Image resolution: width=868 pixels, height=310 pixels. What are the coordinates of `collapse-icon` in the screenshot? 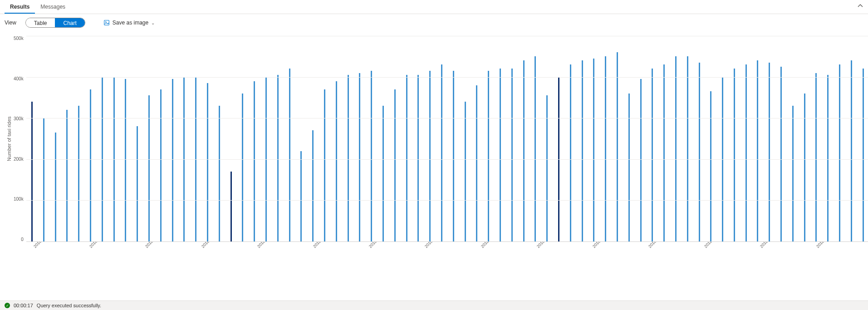 It's located at (860, 6).